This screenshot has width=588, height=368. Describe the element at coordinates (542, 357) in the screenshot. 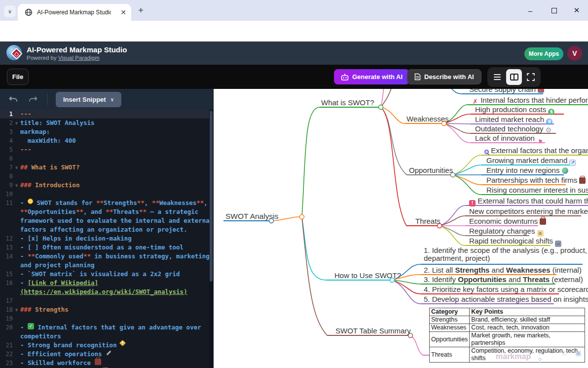

I see `markmap-watermark: markmap + − □ ▣ ?` at that location.